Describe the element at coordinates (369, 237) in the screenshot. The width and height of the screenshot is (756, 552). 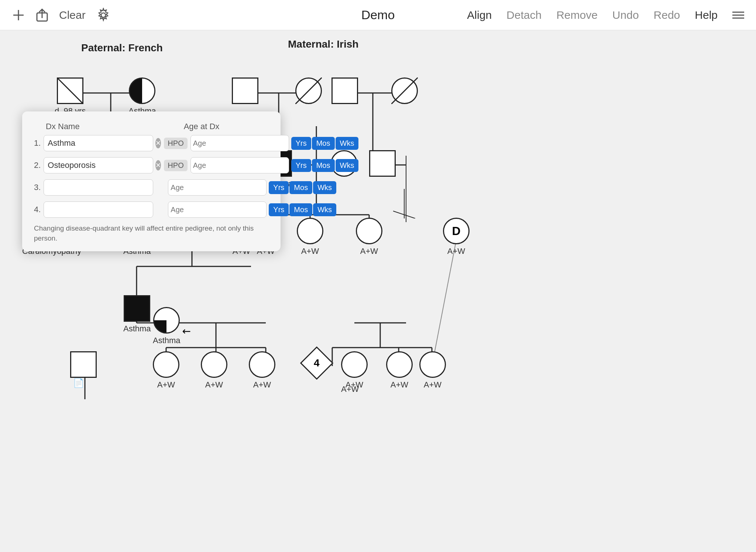
I see `mat-sib3: A+W` at that location.